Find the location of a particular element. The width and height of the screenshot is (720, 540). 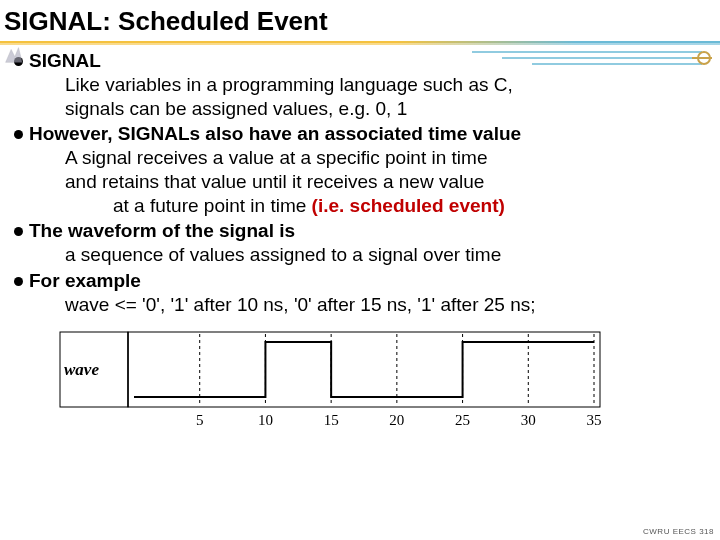

footer-text: CWRU EECS 318 is located at coordinates (678, 532).